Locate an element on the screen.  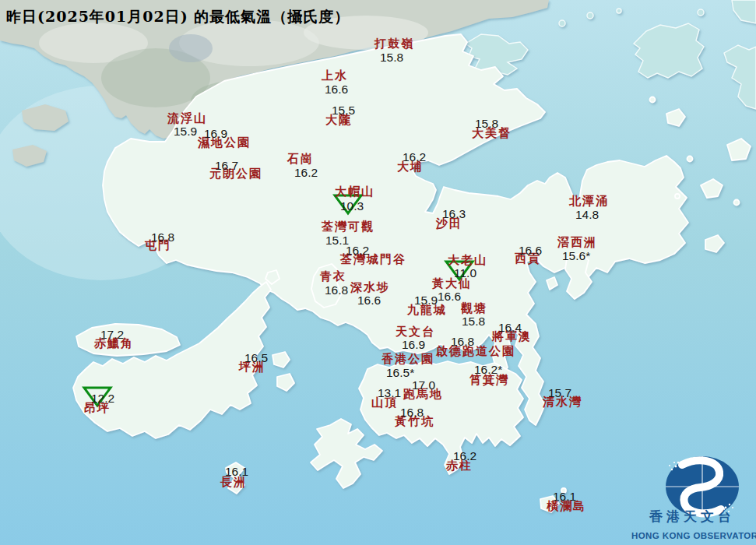
station-name: 深水埗 is located at coordinates (371, 288).